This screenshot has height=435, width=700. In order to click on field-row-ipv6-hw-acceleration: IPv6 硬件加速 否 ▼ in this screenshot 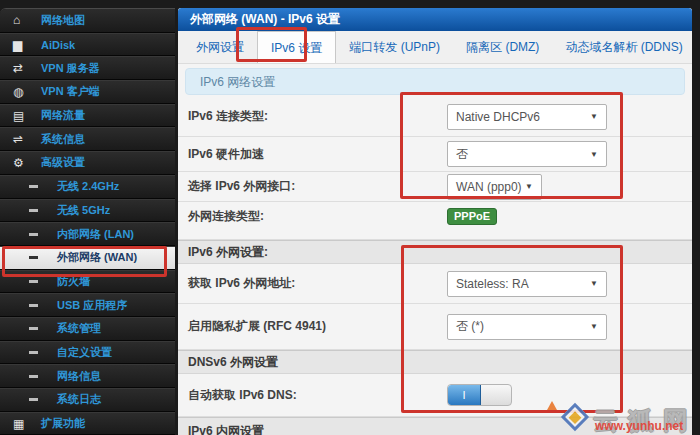, I will do `click(435, 154)`.